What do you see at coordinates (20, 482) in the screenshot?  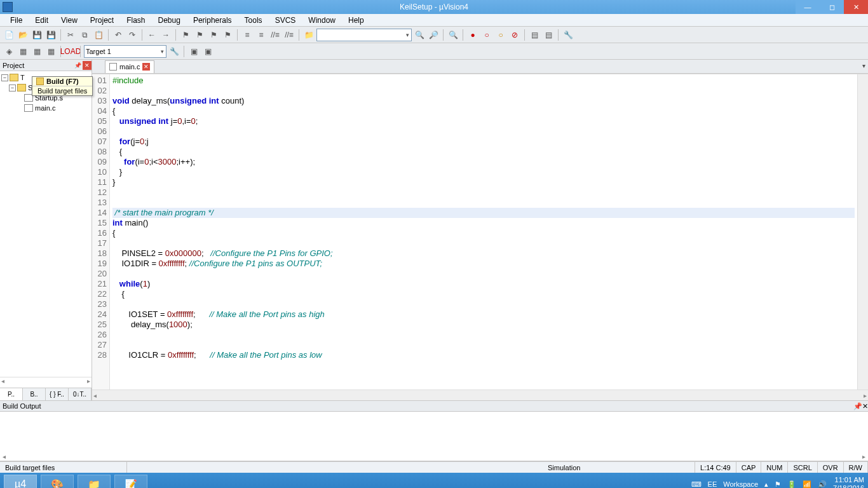 I see `taskbar-app-uvision: µ4` at bounding box center [20, 482].